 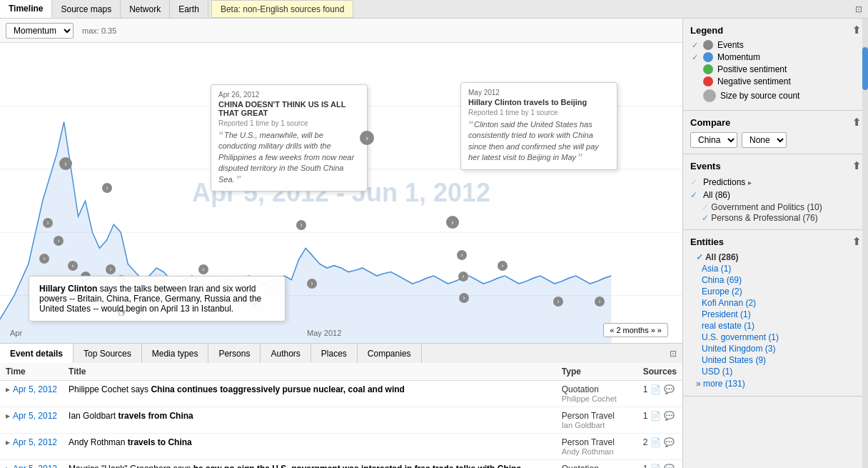 What do you see at coordinates (865, 69) in the screenshot?
I see `sidebar-scroll-thumb` at bounding box center [865, 69].